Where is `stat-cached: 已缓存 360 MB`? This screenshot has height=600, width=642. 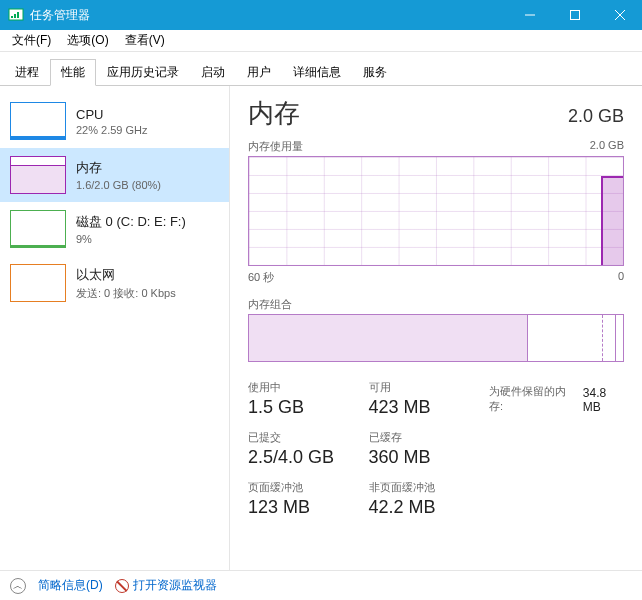
stat-cached: 已缓存 360 MB is located at coordinates (426, 449).